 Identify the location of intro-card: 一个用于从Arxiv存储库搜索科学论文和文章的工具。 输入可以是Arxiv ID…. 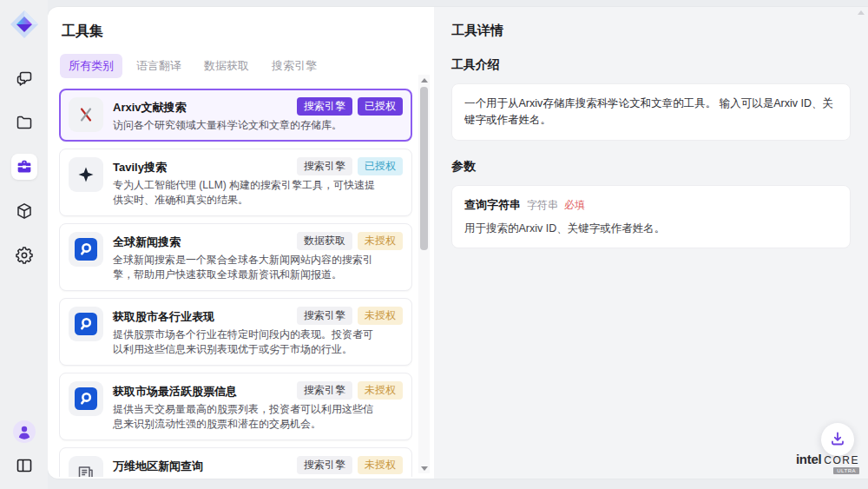
(651, 112).